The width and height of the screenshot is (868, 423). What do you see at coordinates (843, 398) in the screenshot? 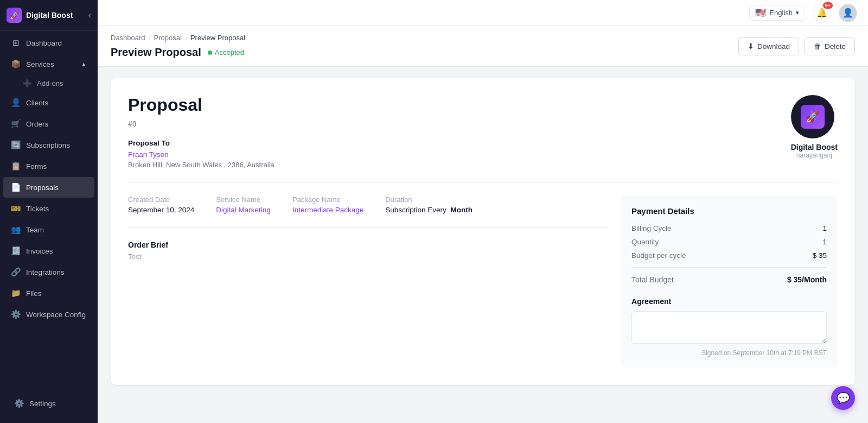
I see `chat-icon: 💬` at bounding box center [843, 398].